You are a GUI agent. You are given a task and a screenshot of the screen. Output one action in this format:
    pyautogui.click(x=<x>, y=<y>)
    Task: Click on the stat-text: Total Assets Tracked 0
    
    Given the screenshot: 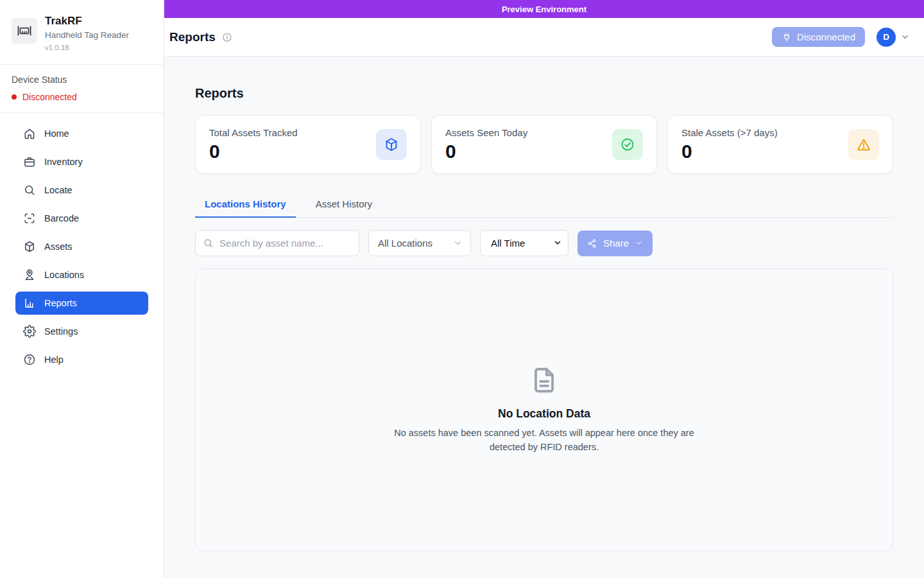 What is the action you would take?
    pyautogui.click(x=253, y=144)
    